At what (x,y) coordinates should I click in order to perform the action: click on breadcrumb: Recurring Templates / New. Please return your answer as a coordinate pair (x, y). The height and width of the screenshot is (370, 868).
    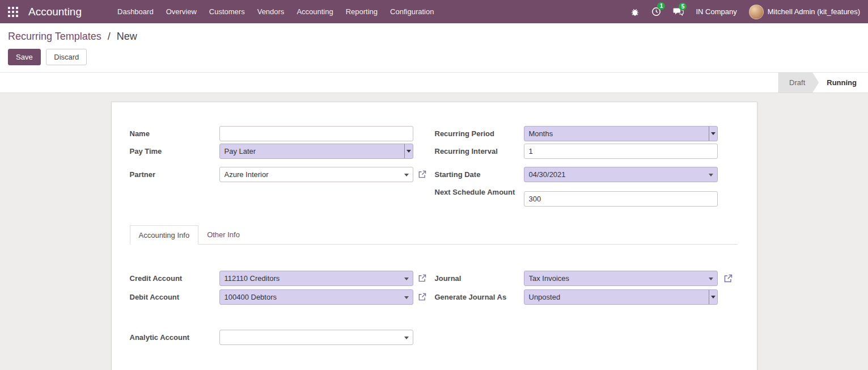
    Looking at the image, I should click on (433, 36).